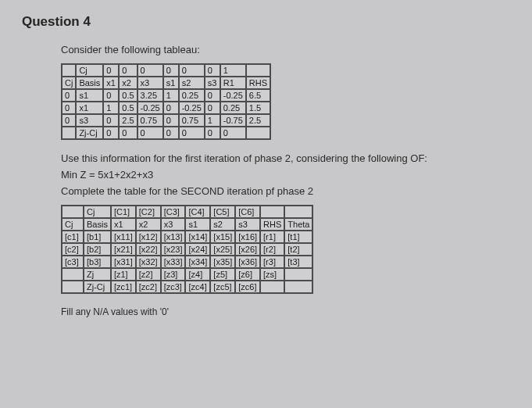 Image resolution: width=532 pixels, height=408 pixels. What do you see at coordinates (173, 212) in the screenshot?
I see `cell: [C3]` at bounding box center [173, 212].